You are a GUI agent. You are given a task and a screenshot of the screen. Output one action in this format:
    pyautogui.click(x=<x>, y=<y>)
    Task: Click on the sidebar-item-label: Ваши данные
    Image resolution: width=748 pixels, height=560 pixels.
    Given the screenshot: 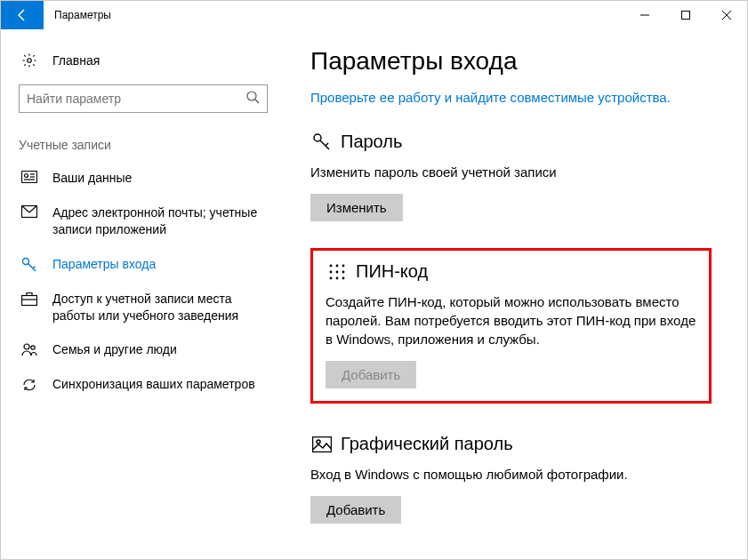 What is the action you would take?
    pyautogui.click(x=92, y=178)
    